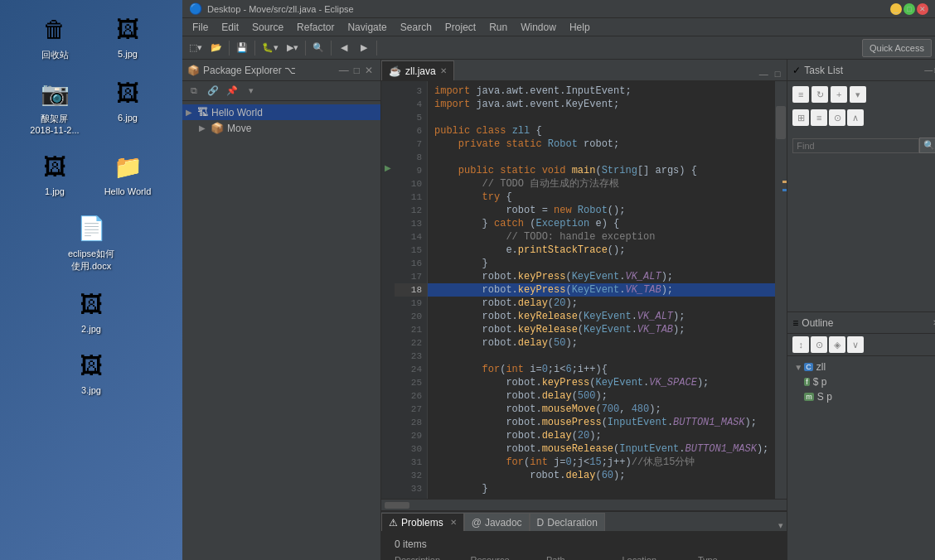 Image resolution: width=935 pixels, height=560 pixels. What do you see at coordinates (584, 558) in the screenshot?
I see `col-path: Path` at bounding box center [584, 558].